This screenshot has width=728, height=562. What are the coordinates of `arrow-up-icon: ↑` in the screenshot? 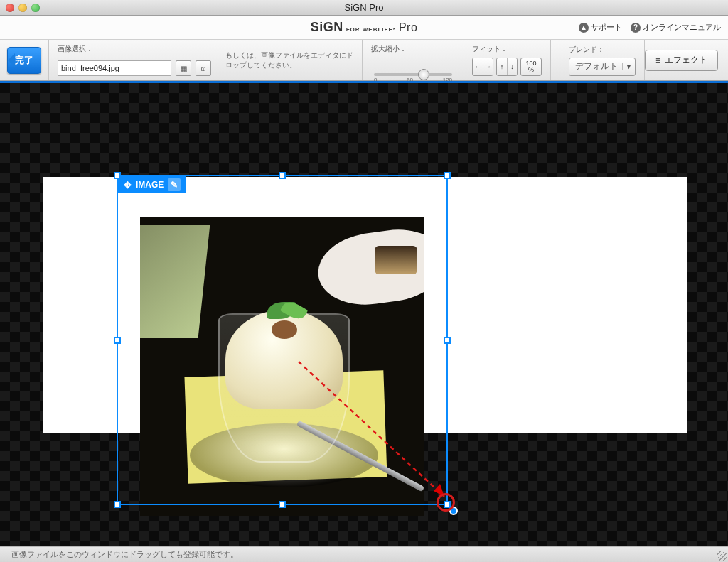 It's located at (502, 67).